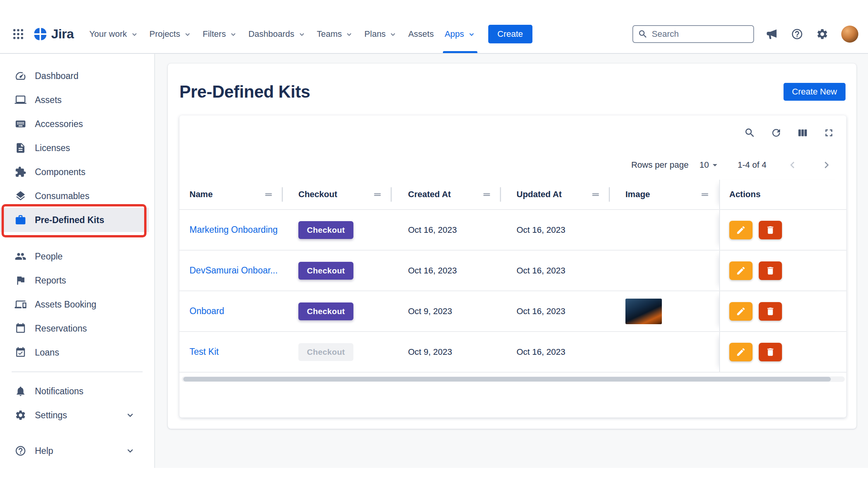  I want to click on nav-item-plans: Plans, so click(381, 34).